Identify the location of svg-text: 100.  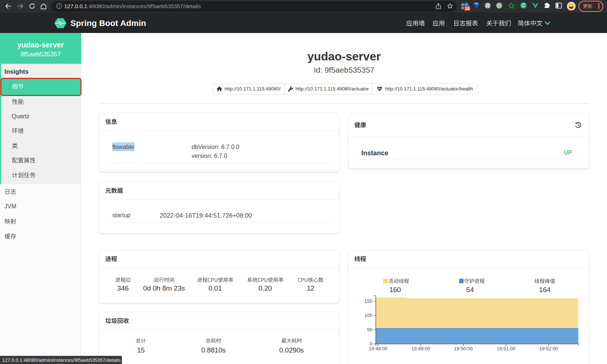
(368, 315).